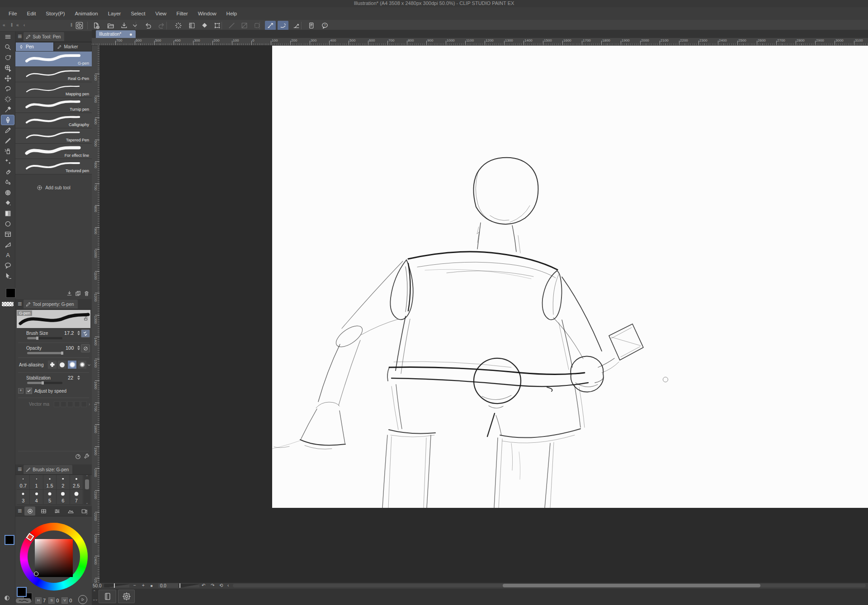 This screenshot has width=868, height=605. What do you see at coordinates (8, 120) in the screenshot?
I see `tool-pen` at bounding box center [8, 120].